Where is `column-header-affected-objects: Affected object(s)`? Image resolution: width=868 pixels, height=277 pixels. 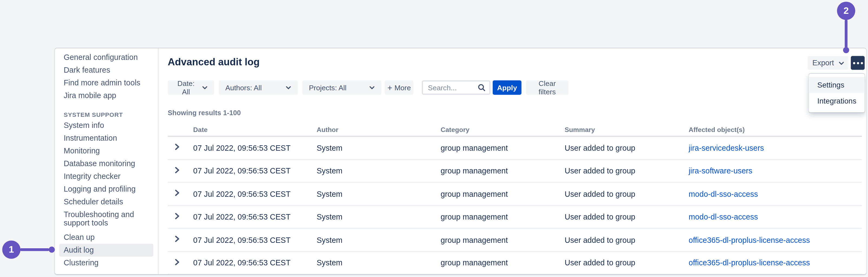 column-header-affected-objects: Affected object(s) is located at coordinates (775, 130).